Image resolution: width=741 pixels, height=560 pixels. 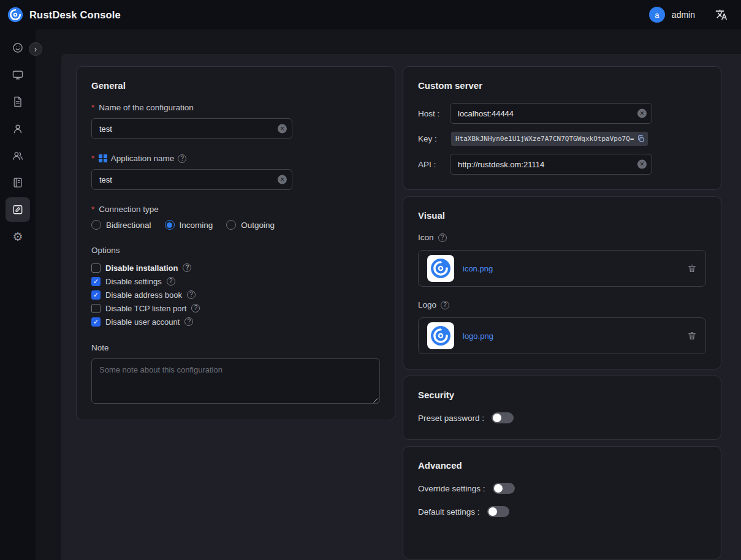 What do you see at coordinates (449, 512) in the screenshot?
I see `default-settings-label: Default settings :` at bounding box center [449, 512].